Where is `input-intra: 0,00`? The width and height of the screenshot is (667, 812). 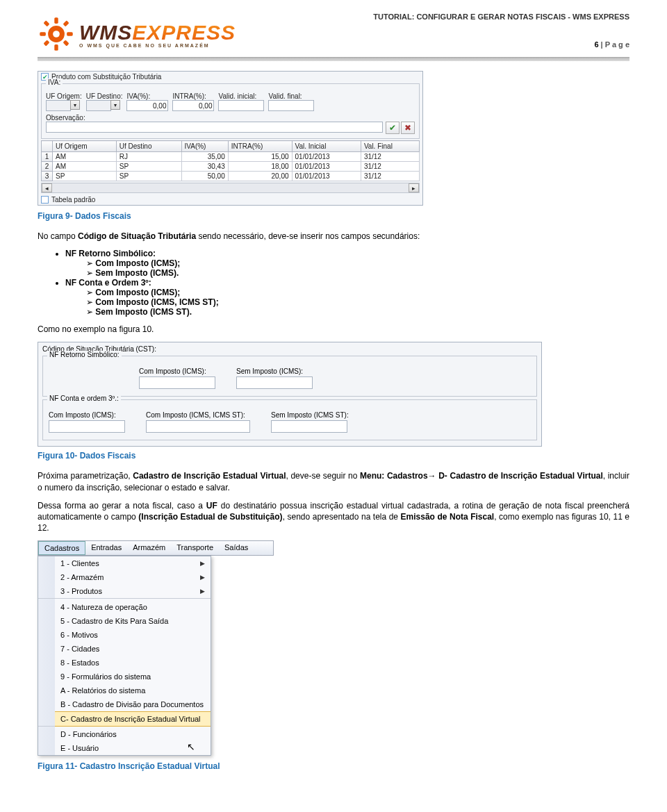
input-intra: 0,00 is located at coordinates (193, 106).